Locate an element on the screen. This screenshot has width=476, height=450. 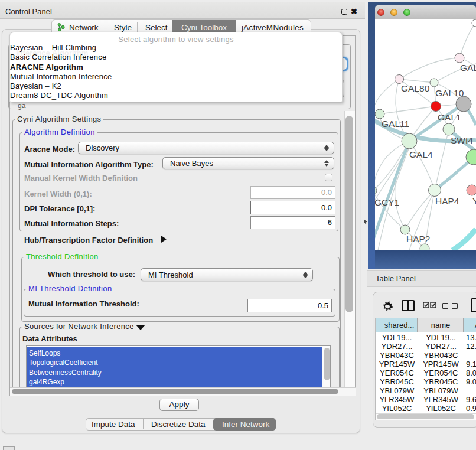
svg-text: HAP4 is located at coordinates (448, 201).